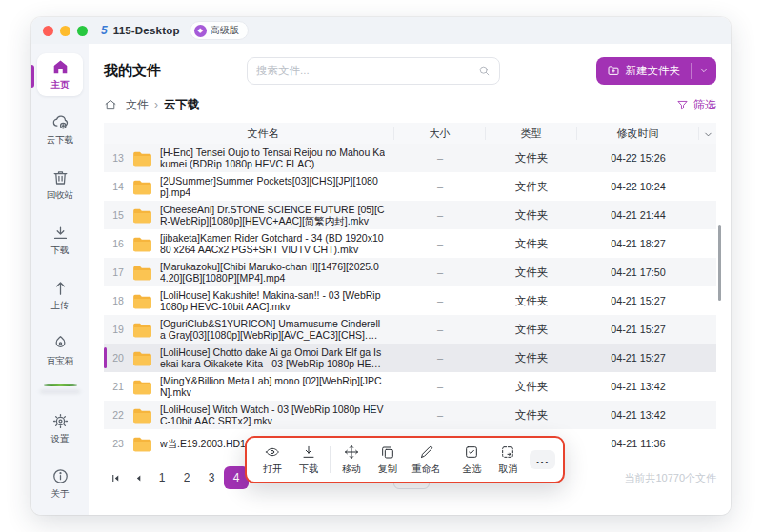 This screenshot has width=762, height=532. I want to click on download-button: 下载, so click(309, 461).